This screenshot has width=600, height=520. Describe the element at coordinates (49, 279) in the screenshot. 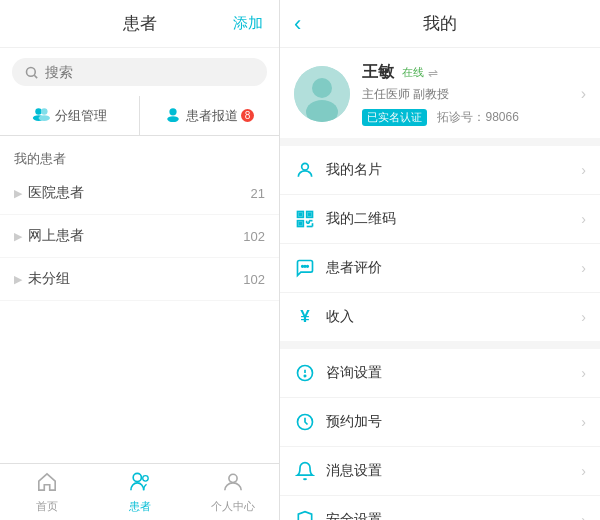

I see `ungrouped-patients-label: 未分组` at that location.